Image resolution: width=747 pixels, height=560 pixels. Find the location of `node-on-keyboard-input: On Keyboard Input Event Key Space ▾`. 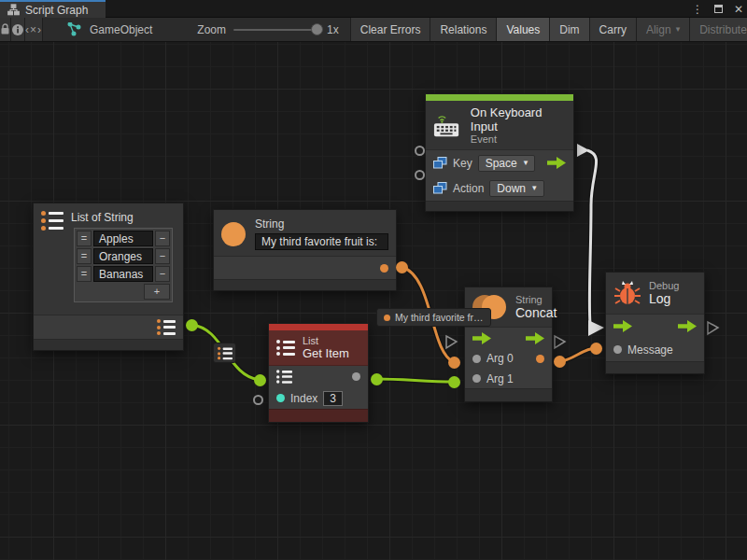

node-on-keyboard-input: On Keyboard Input Event Key Space ▾ is located at coordinates (500, 153).